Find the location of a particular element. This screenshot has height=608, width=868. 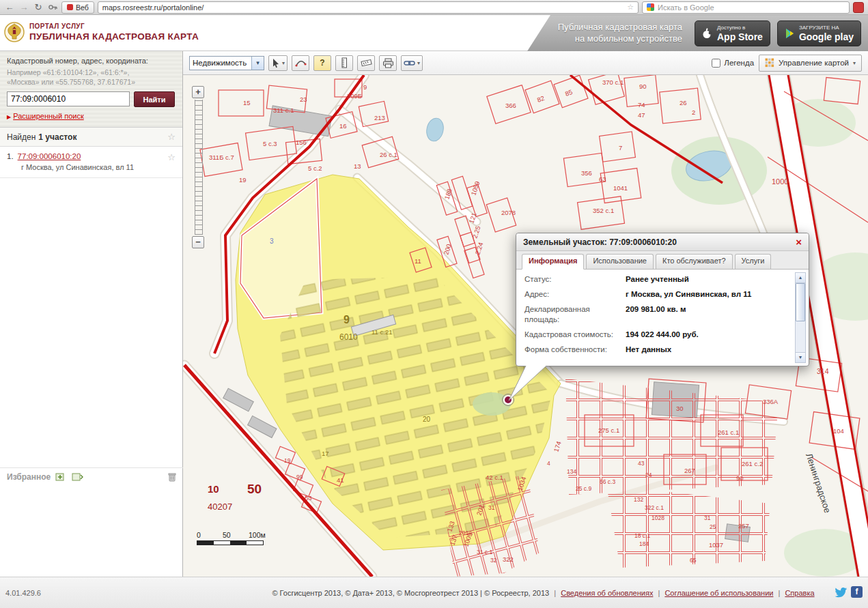

map-parcel-label: 16 is located at coordinates (343, 126).